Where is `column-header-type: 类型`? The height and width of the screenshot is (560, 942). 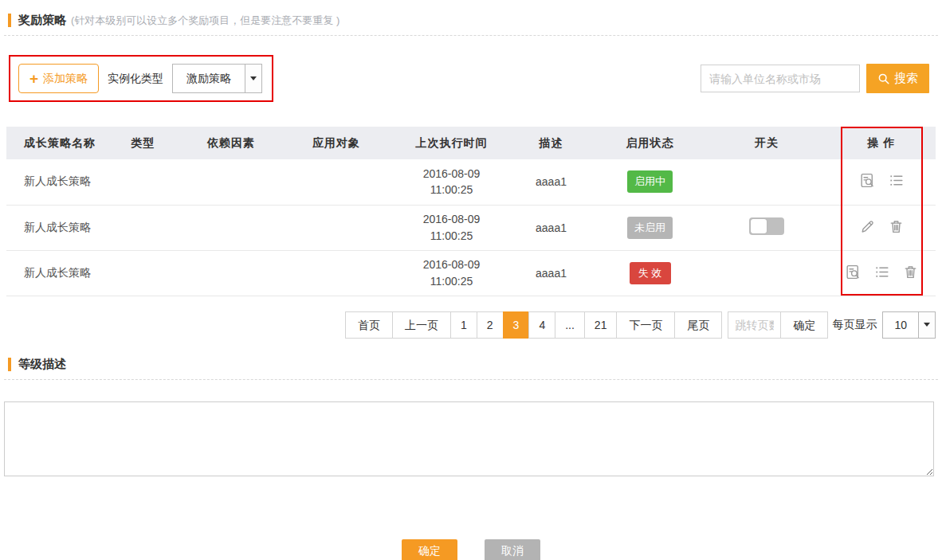
column-header-type: 类型 is located at coordinates (143, 143).